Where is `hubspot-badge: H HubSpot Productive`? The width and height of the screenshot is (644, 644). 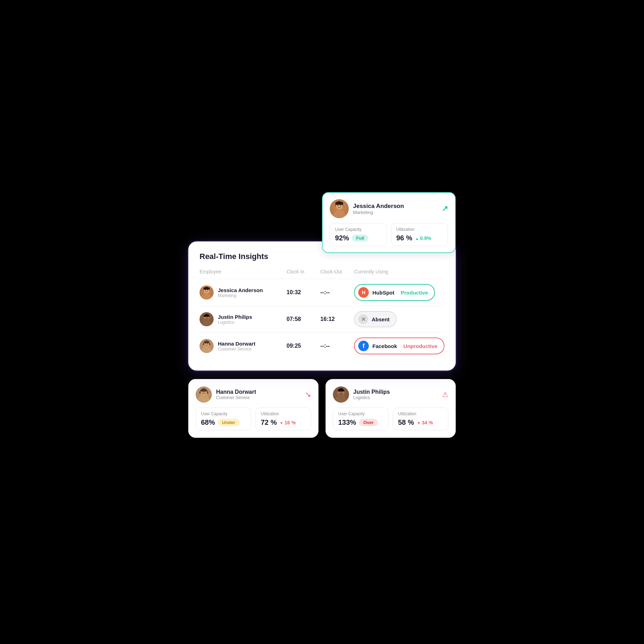
hubspot-badge: H HubSpot Productive is located at coordinates (394, 292).